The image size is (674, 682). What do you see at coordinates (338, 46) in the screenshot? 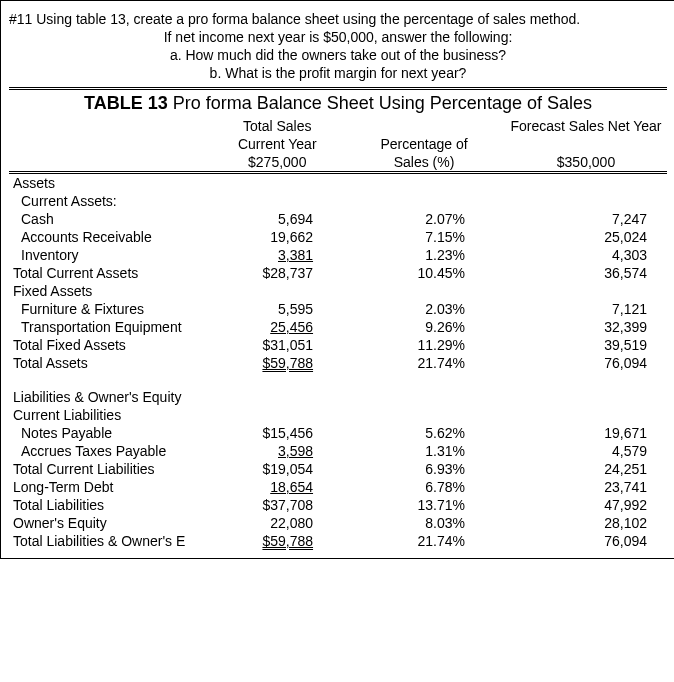
I see `question-block: #11 Using table 13, create a pro forma b…` at bounding box center [338, 46].